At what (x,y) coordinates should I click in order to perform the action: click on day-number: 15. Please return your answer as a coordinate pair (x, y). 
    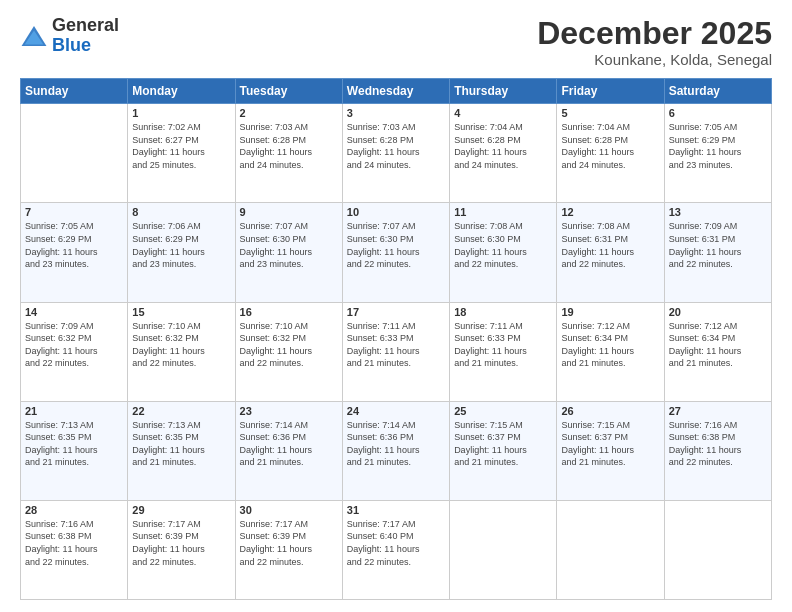
    Looking at the image, I should click on (181, 312).